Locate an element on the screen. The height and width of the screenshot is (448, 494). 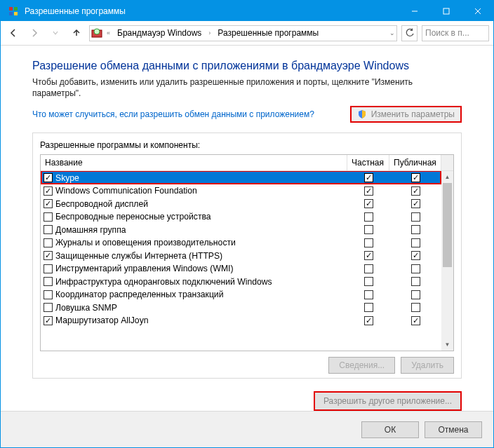
shield-icon is located at coordinates (362, 114).